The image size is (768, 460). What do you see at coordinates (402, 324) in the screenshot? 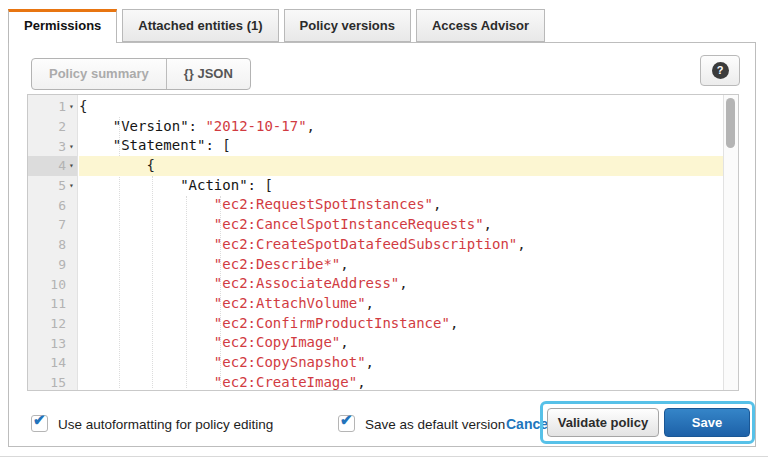
I see `code-line-12: "ec2:ConfirmProductInstance",` at bounding box center [402, 324].